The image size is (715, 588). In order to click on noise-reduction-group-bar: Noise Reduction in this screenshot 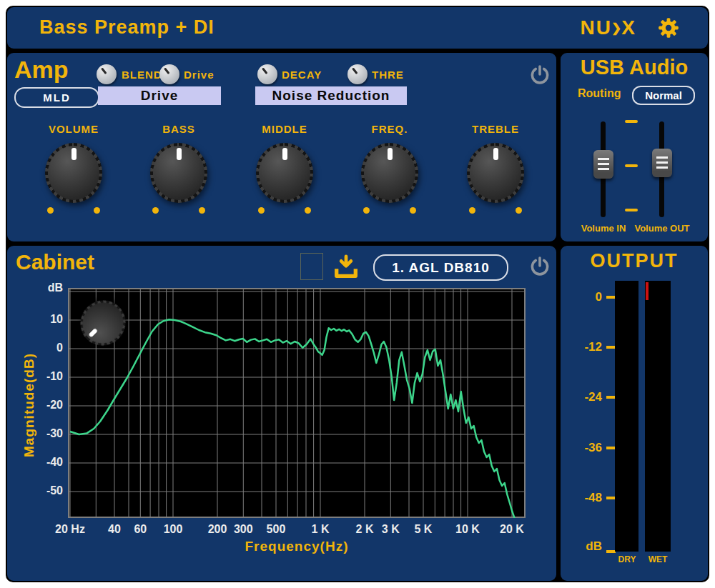, I will do `click(331, 96)`.